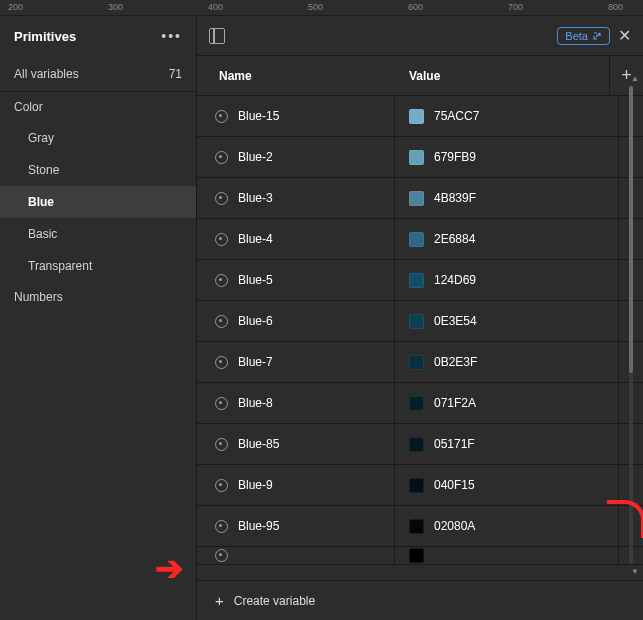 This screenshot has height=620, width=643. What do you see at coordinates (256, 280) in the screenshot?
I see `variable-name: Blue-5` at bounding box center [256, 280].